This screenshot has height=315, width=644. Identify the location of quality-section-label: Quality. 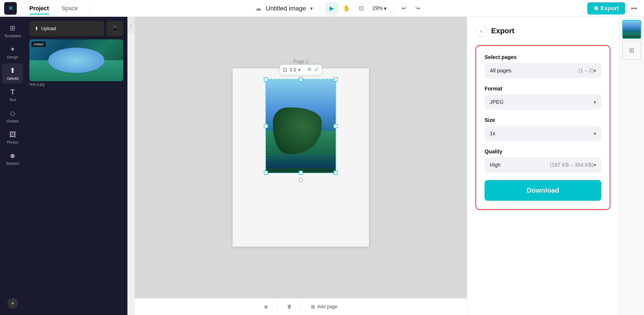
(543, 151).